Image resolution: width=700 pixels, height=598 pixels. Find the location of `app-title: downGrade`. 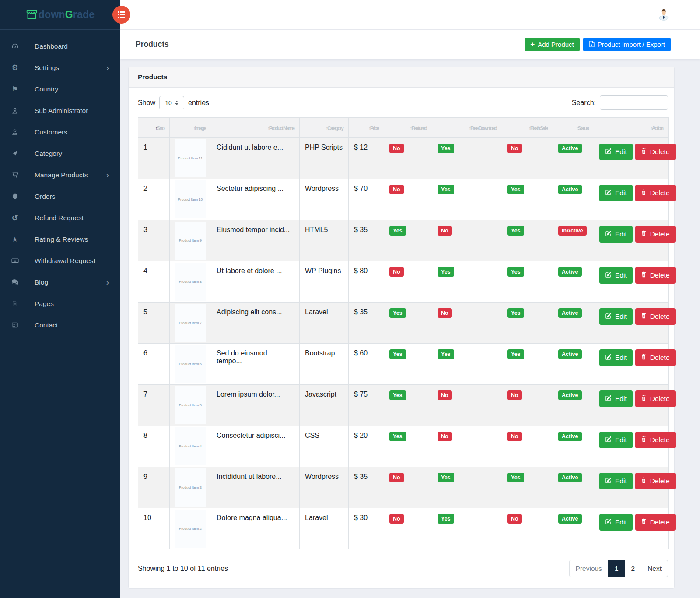

app-title: downGrade is located at coordinates (66, 15).